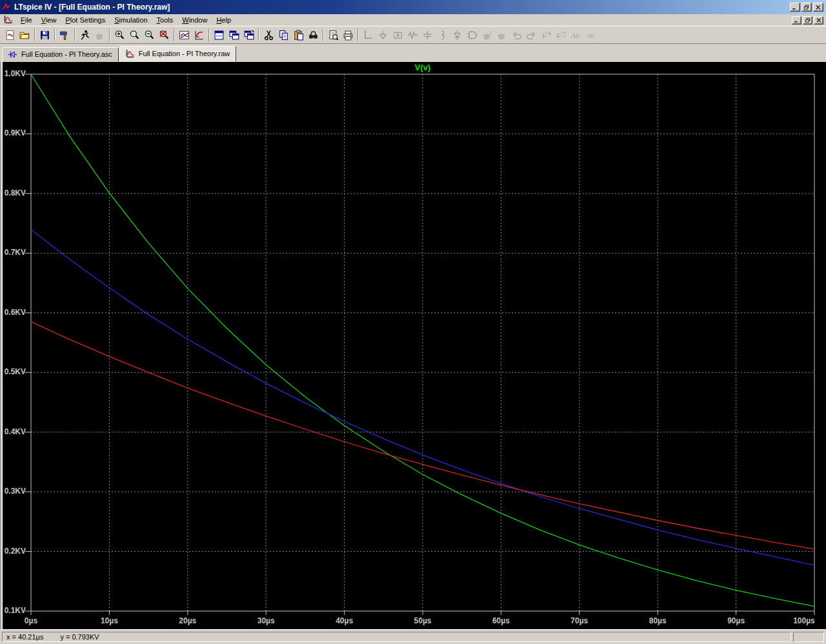 This screenshot has width=826, height=644. Describe the element at coordinates (45, 35) in the screenshot. I see `save-icon` at that location.